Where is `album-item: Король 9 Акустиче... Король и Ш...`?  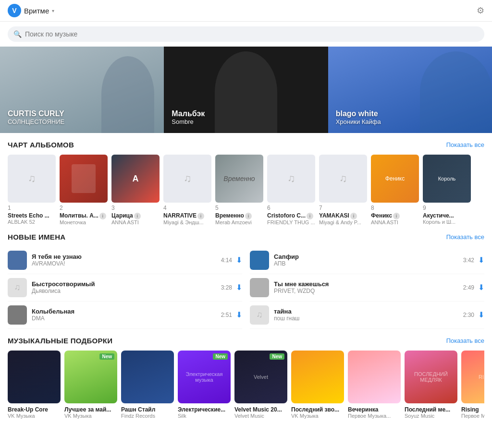 album-item: Король 9 Акустиче... Король и Ш... is located at coordinates (447, 190).